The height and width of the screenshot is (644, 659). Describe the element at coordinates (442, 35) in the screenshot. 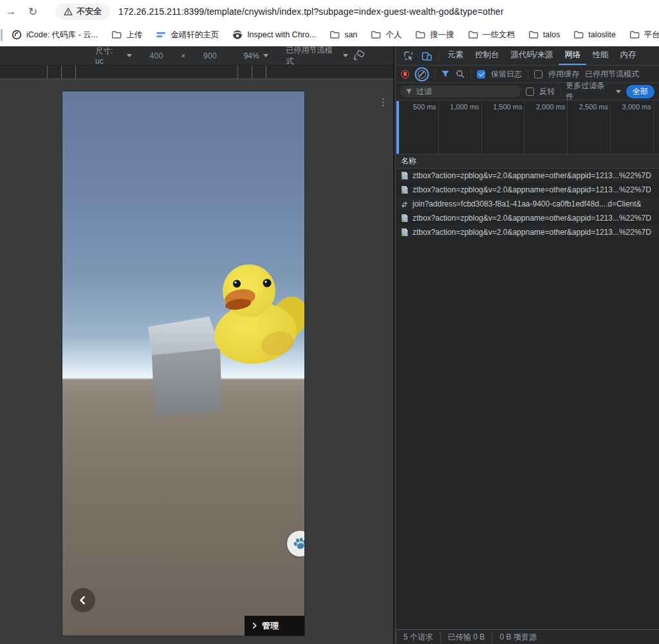

I see `bookmark-label: 搜一搜` at that location.